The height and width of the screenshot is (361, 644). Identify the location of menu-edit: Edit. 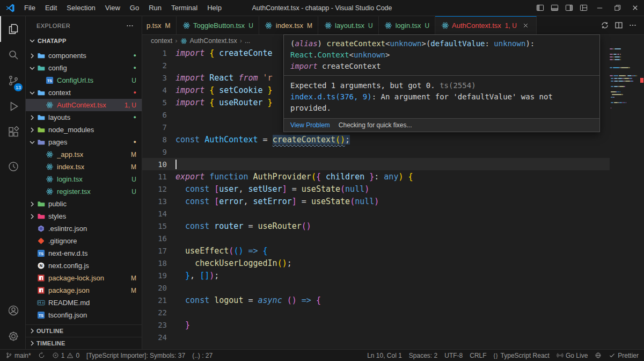
(51, 8).